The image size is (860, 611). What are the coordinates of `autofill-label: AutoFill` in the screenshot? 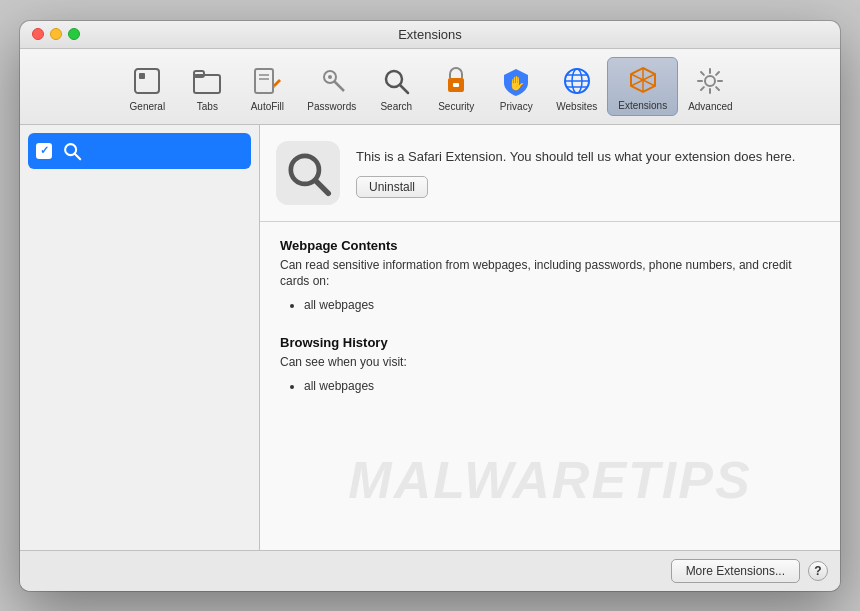 It's located at (268, 106).